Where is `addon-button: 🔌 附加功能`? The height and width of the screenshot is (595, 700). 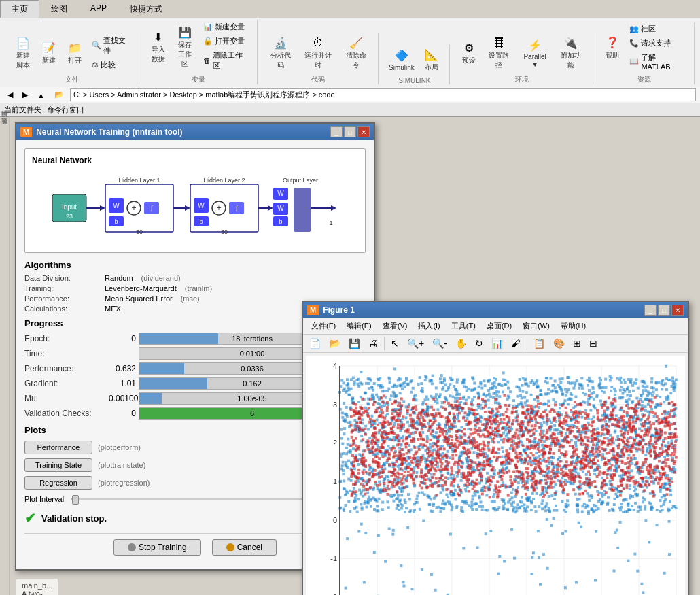 addon-button: 🔌 附加功能 is located at coordinates (571, 52).